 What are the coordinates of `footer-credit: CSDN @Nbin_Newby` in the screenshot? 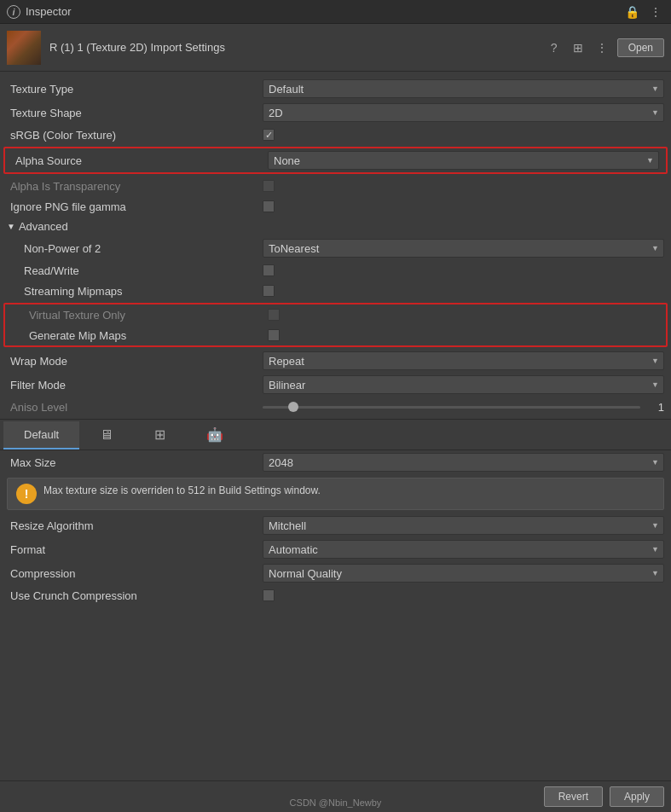 It's located at (336, 803).